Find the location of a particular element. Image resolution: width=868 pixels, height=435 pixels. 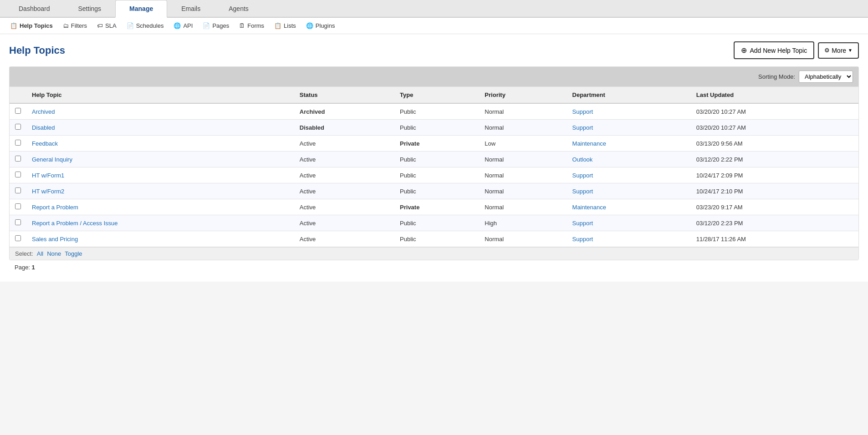

help-topics-icon: 📋 is located at coordinates (14, 25).